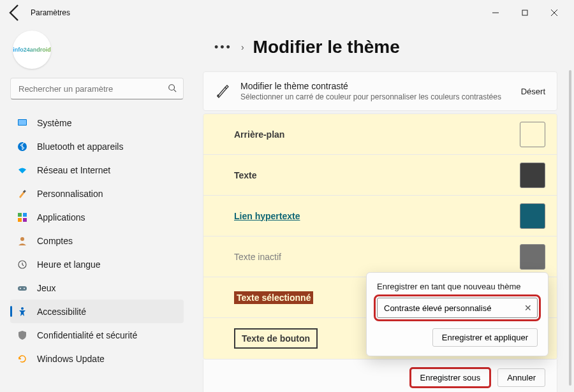 This screenshot has height=392, width=574. Describe the element at coordinates (276, 338) in the screenshot. I see `row-label: Texte de bouton` at that location.